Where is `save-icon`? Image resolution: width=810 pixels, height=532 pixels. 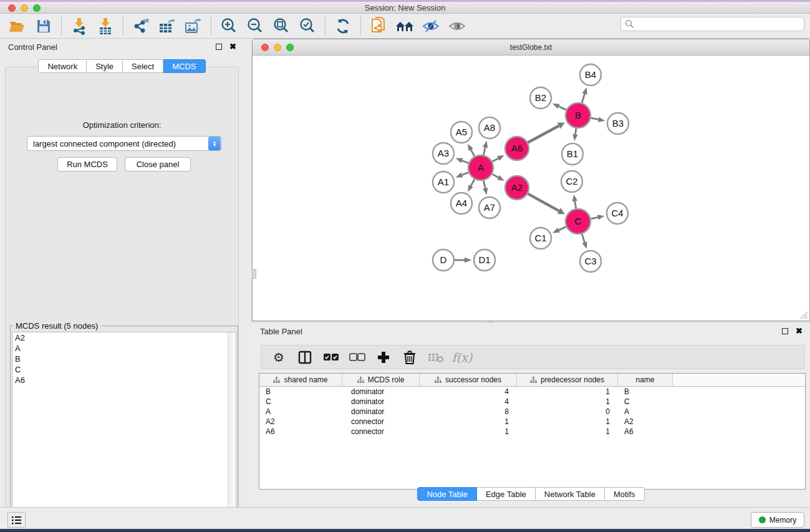 save-icon is located at coordinates (44, 26).